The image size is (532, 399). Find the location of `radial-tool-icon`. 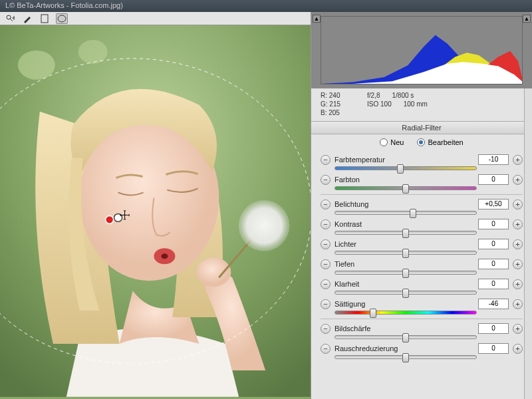

radial-tool-icon is located at coordinates (62, 19).